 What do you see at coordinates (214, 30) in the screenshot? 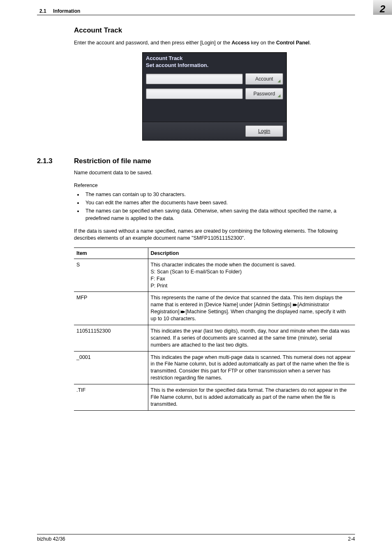
I see `account-track-heading: Account Track` at bounding box center [214, 30].